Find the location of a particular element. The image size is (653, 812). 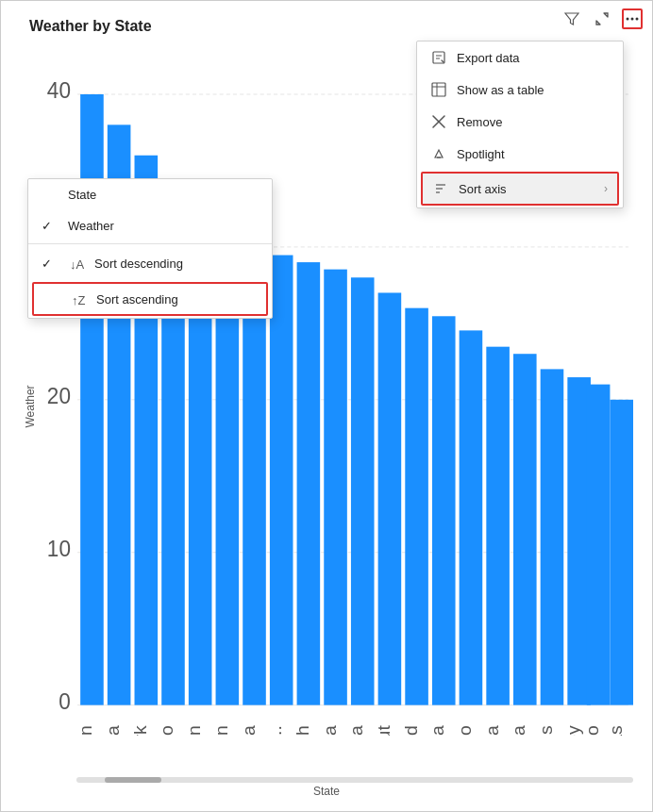

toolbar is located at coordinates (602, 19).